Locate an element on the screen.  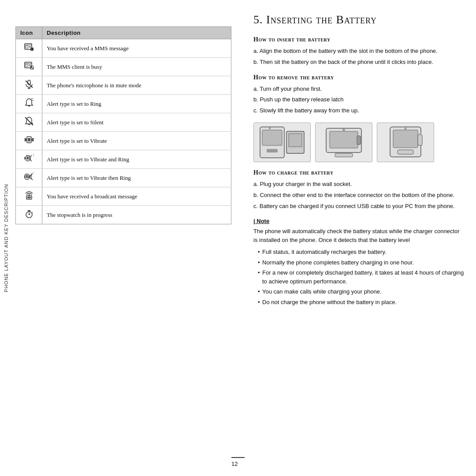
table-row: The phone's microphone is in mute mode is located at coordinates (123, 86).